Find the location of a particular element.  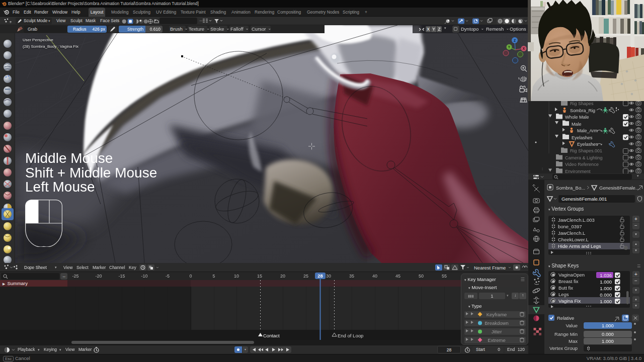

svg-text: Male is located at coordinates (577, 124).